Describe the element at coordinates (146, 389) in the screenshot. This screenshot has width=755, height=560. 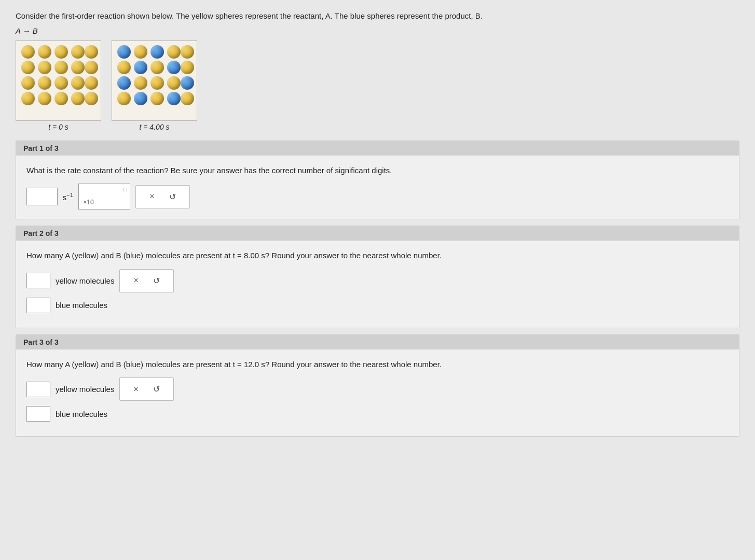
I see `part3-yellow-action-buttons: × ↺` at that location.